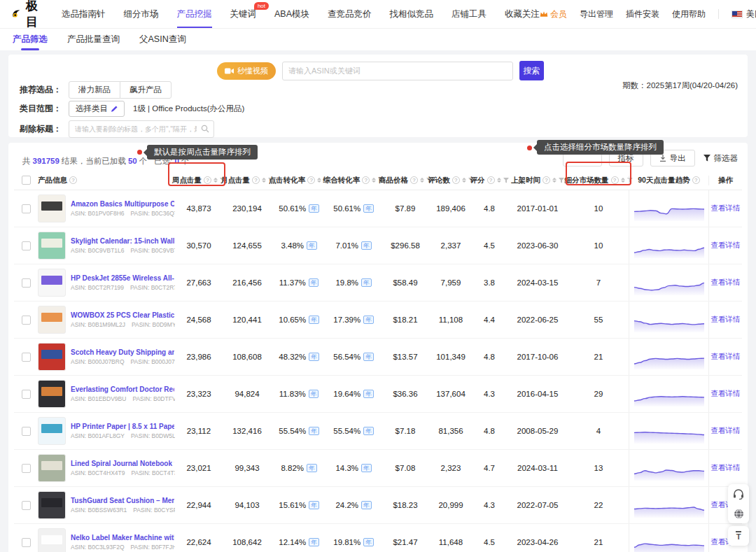 The width and height of the screenshot is (756, 552). Describe the element at coordinates (451, 181) in the screenshot. I see `col-header-reviews: 评论数?` at that location.